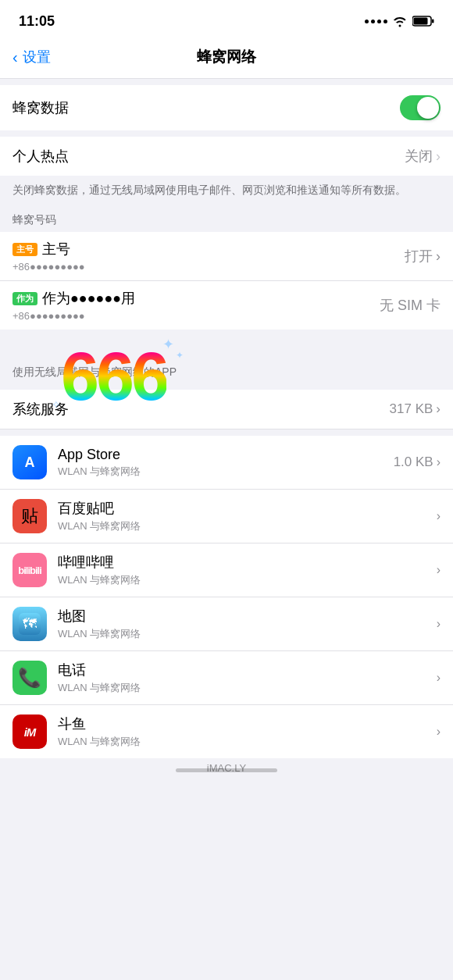 The image size is (453, 980). What do you see at coordinates (247, 624) in the screenshot?
I see `app-info-maps: 地图 WLAN 与蜂窝网络` at bounding box center [247, 624].